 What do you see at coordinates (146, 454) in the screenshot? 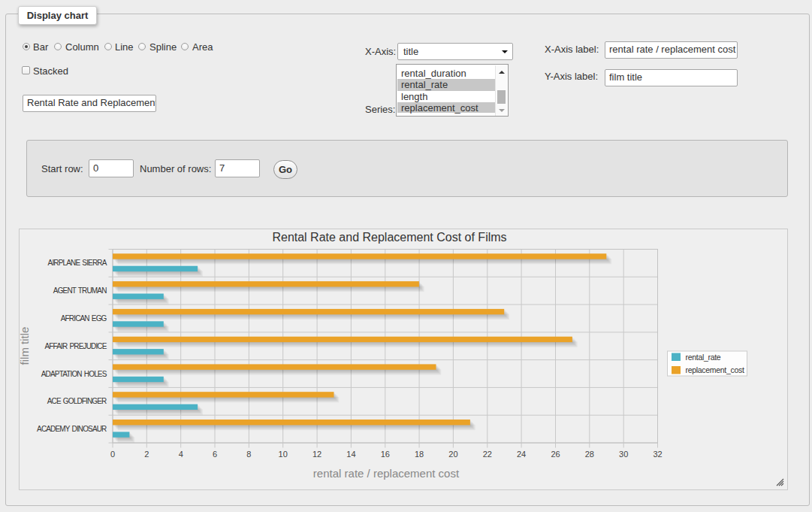
I see `svg-text: 2` at bounding box center [146, 454].